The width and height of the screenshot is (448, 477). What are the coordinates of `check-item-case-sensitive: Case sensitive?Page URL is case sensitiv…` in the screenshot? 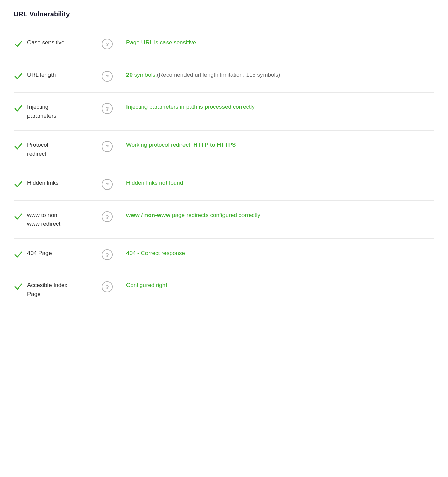 It's located at (224, 44).